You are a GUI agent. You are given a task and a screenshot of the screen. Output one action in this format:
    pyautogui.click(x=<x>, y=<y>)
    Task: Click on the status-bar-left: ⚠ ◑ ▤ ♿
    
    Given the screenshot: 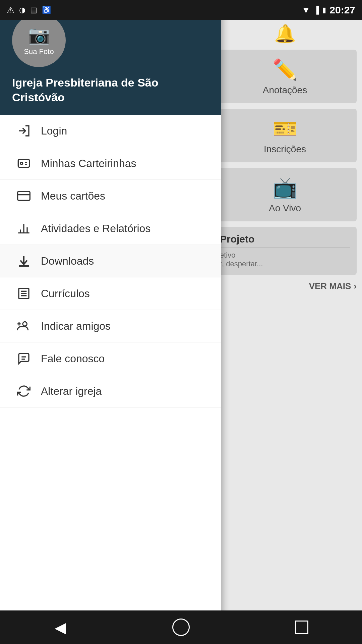 What is the action you would take?
    pyautogui.click(x=29, y=10)
    